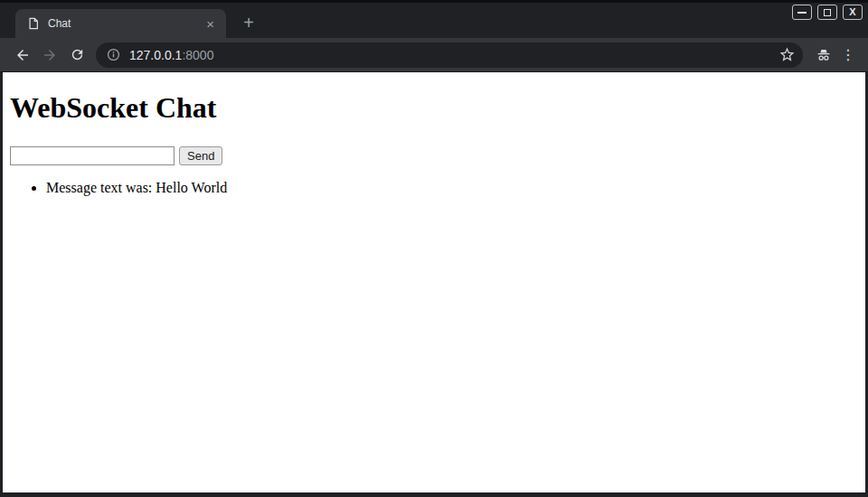  What do you see at coordinates (434, 20) in the screenshot?
I see `tab-strip: Chat × + X` at bounding box center [434, 20].